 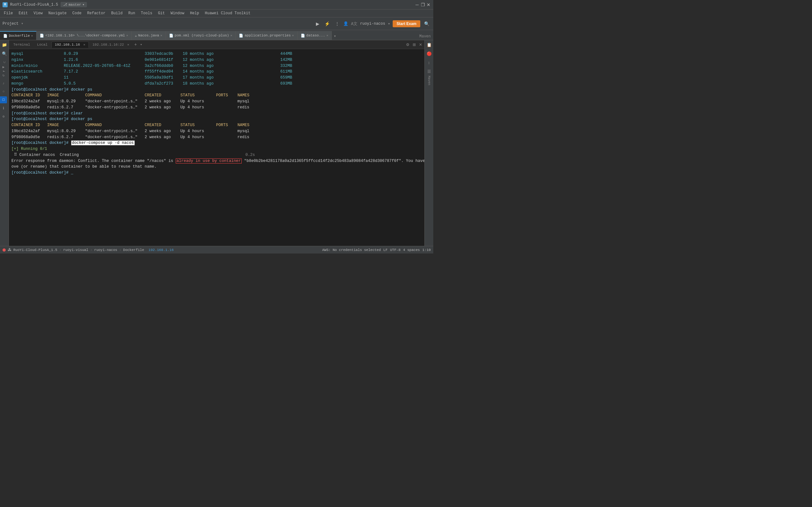 What do you see at coordinates (132, 13) in the screenshot?
I see `menu-run: Run` at bounding box center [132, 13].